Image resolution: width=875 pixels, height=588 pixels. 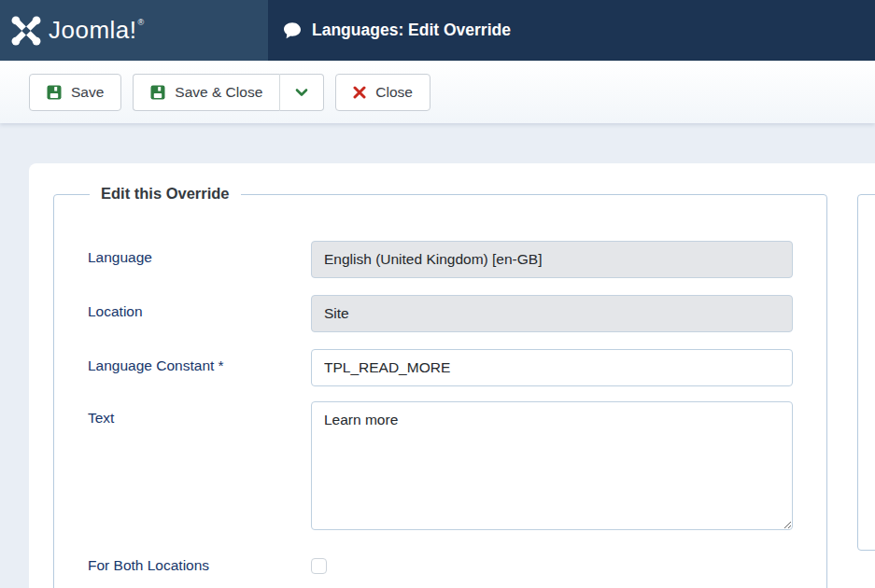 I want to click on text-textarea: Learn more, so click(x=552, y=466).